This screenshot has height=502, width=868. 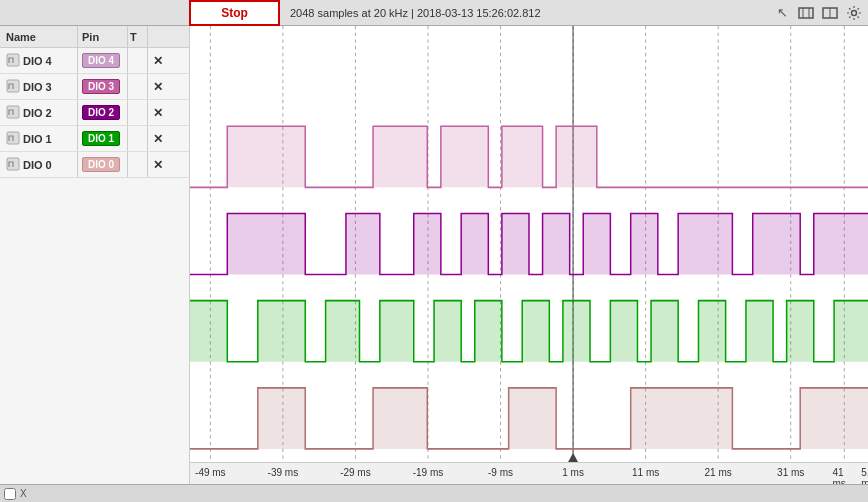 I want to click on channel-pin-dio0: DIO 0, so click(x=103, y=164).